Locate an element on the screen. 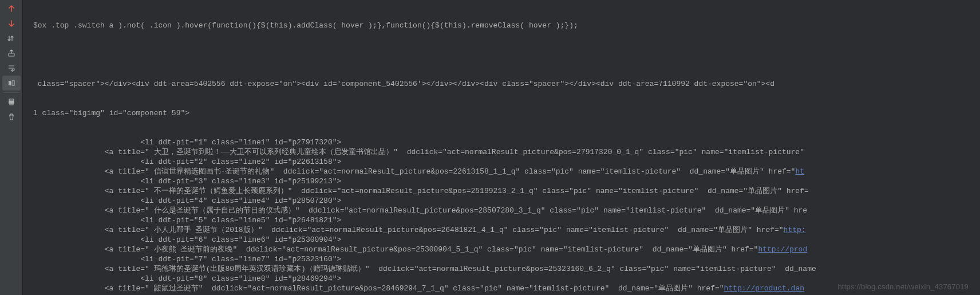 This screenshot has height=295, width=980. code-line: <a title=" 信谊世界精选图画书·圣诞节的礼物" ddclick="ac… is located at coordinates (507, 172).